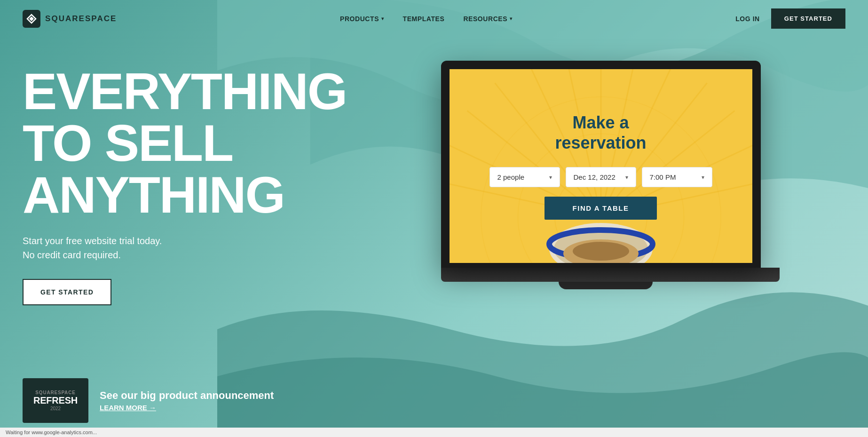  What do you see at coordinates (184, 248) in the screenshot?
I see `hero-subtext: Start your free website trial today. No …` at bounding box center [184, 248].